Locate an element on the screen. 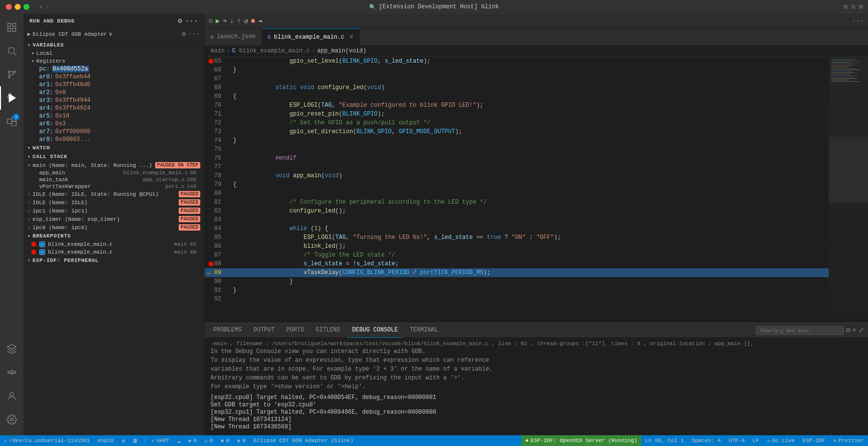 This screenshot has height=446, width=868. panel-tab-terminal: TERMINAL is located at coordinates (424, 330).